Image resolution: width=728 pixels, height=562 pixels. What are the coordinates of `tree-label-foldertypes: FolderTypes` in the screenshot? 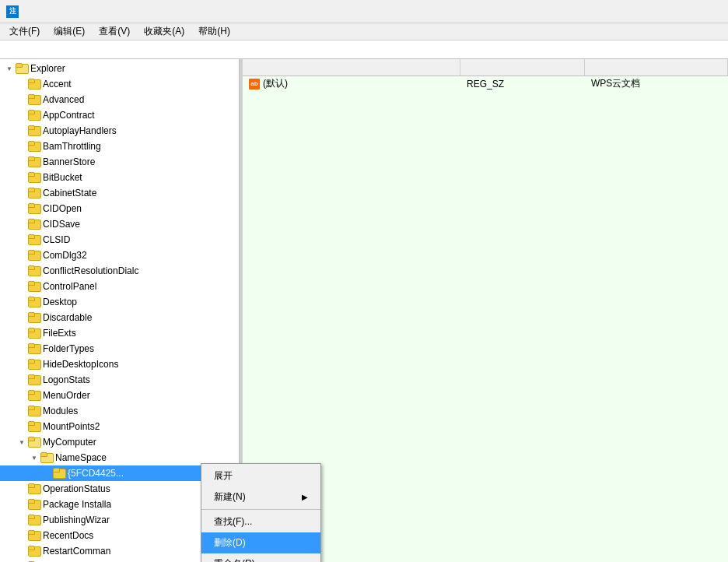 It's located at (68, 349).